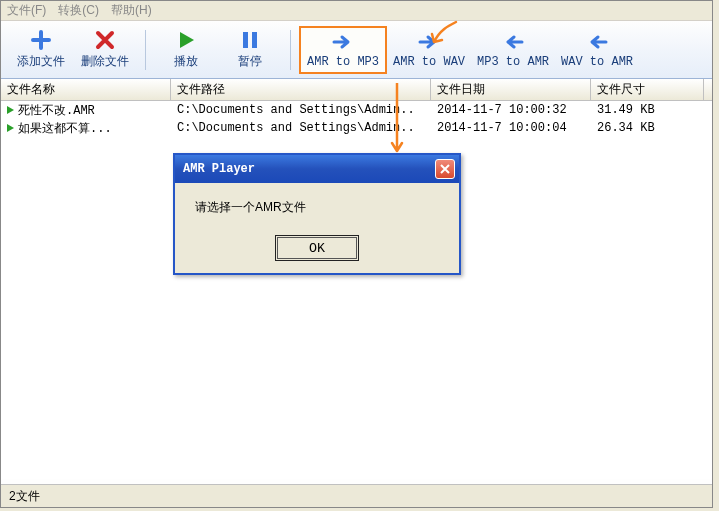 The image size is (719, 511). Describe the element at coordinates (429, 62) in the screenshot. I see `amr-to-wav-label: AMR to WAV` at that location.